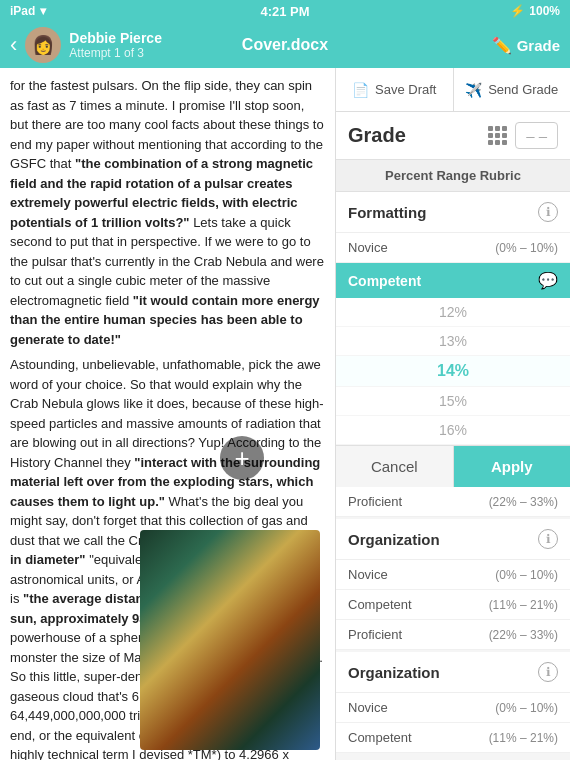  Describe the element at coordinates (453, 502) in the screenshot. I see `formatting-proficient-row: Proficient (22% – 33%)` at that location.